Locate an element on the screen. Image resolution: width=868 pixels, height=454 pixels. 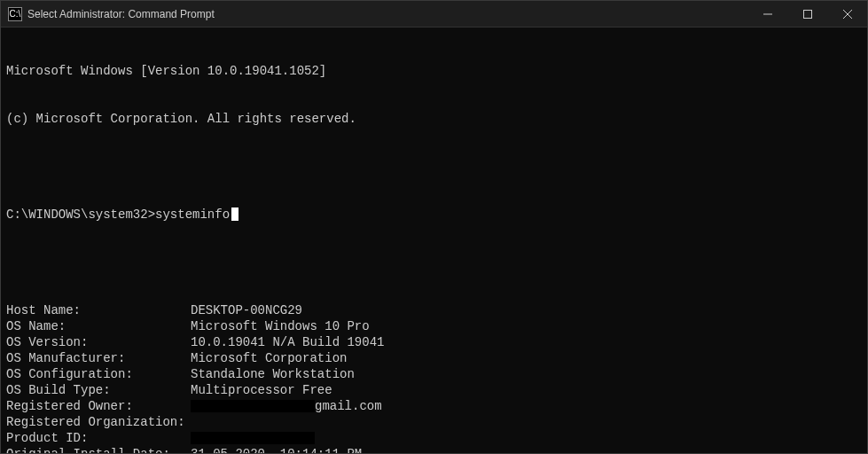
window-controls is located at coordinates (807, 14).